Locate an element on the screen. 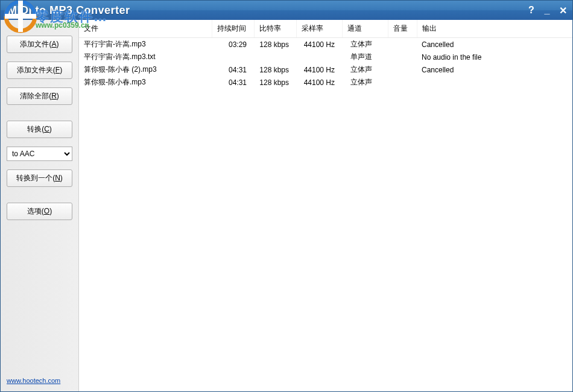  window-controls: ? _ ✕ is located at coordinates (547, 11).